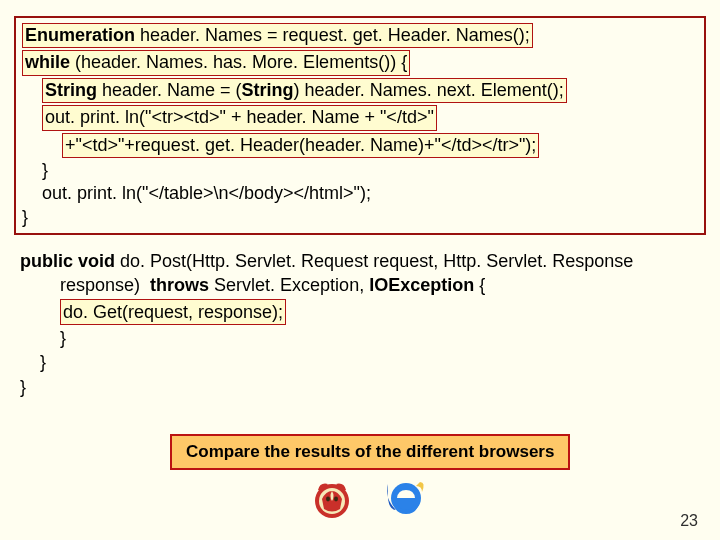  I want to click on slide-number: 23, so click(689, 521).